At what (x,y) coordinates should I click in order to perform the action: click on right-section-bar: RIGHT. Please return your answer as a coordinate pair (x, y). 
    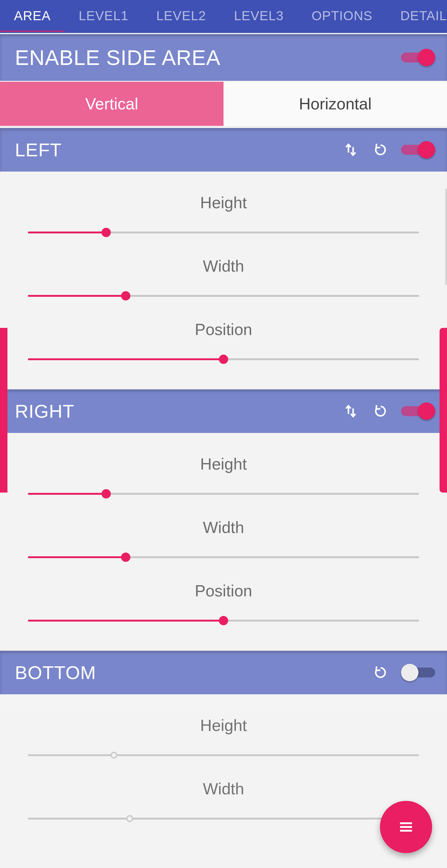
    Looking at the image, I should click on (224, 411).